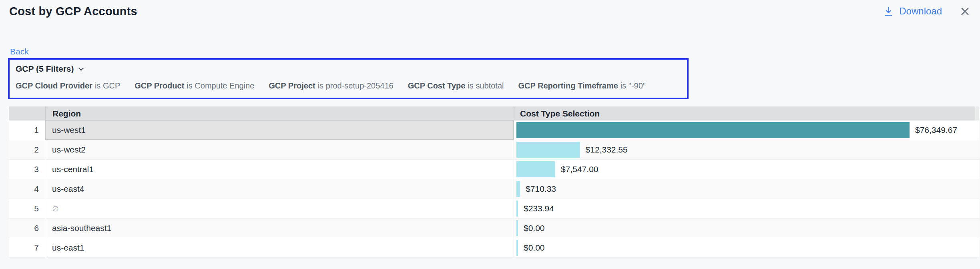 The width and height of the screenshot is (980, 269). What do you see at coordinates (27, 114) in the screenshot?
I see `row-number-column-header` at bounding box center [27, 114].